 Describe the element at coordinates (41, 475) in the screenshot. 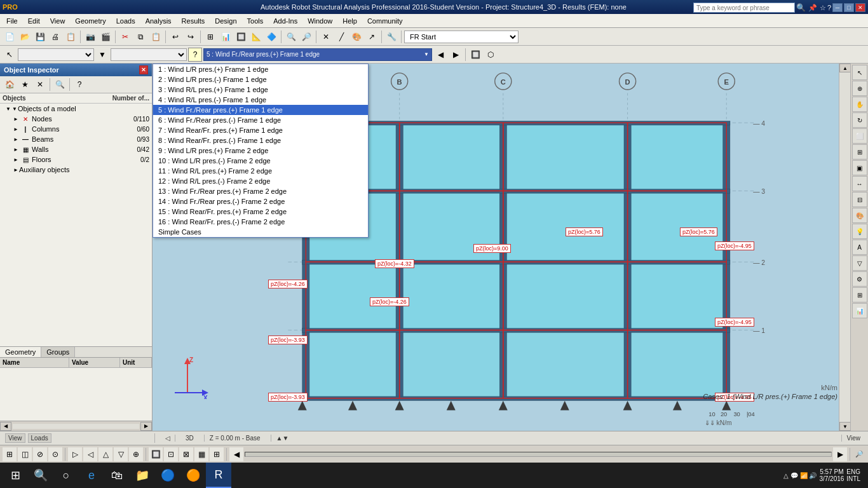

I see `taskbar-search: 🔍` at that location.